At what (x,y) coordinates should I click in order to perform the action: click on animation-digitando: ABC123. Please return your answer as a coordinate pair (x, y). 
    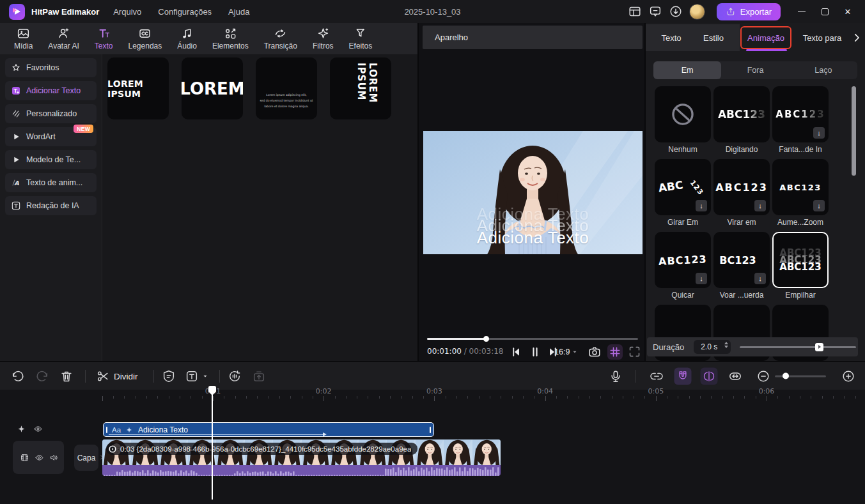
    Looking at the image, I should click on (742, 114).